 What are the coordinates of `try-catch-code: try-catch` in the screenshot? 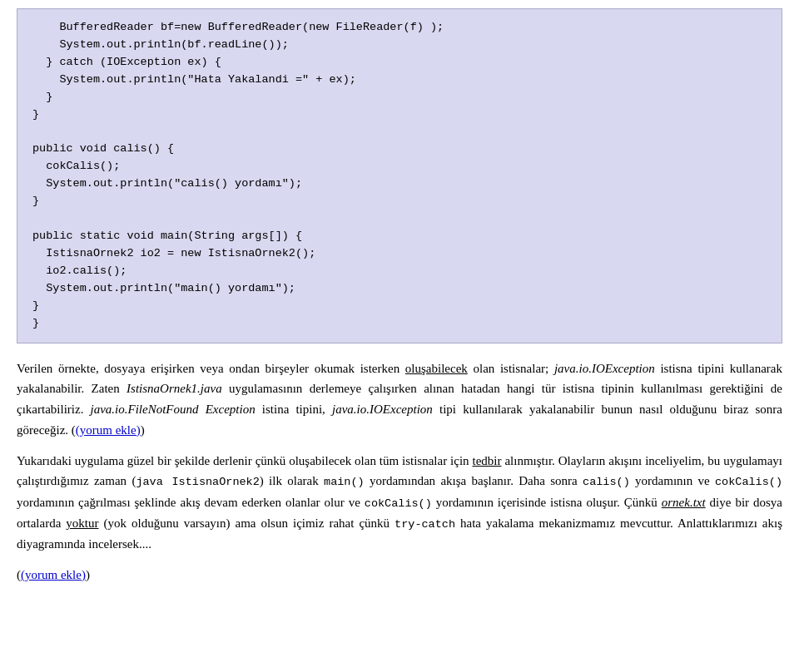 It's located at (424, 524).